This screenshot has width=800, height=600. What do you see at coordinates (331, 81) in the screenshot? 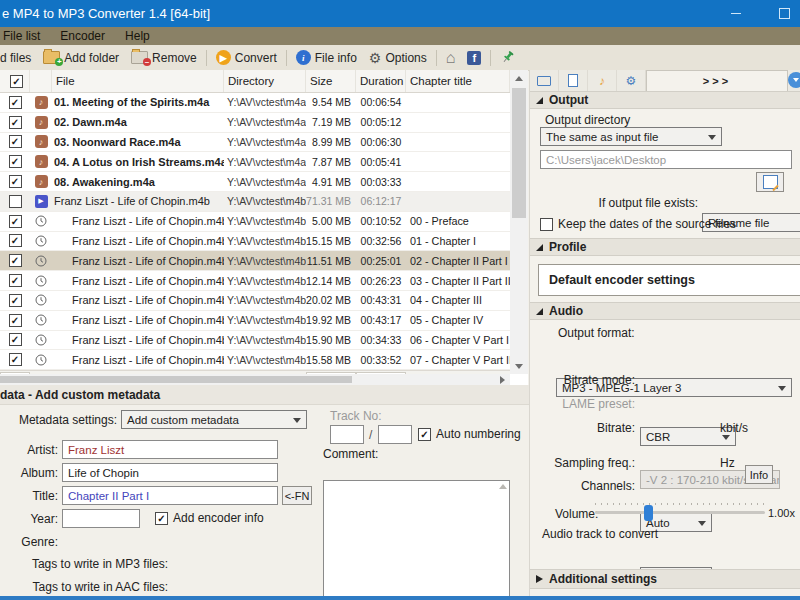
I see `column-size: Size` at bounding box center [331, 81].